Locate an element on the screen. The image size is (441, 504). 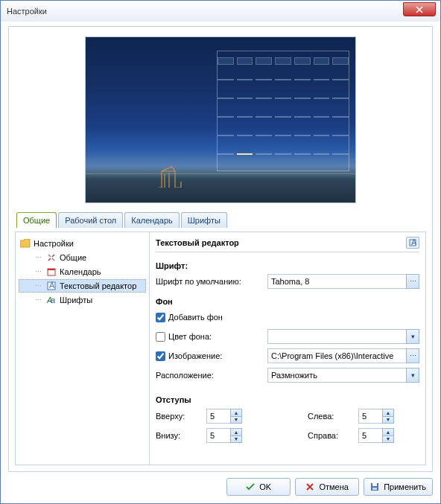
tab-general: Общие is located at coordinates (37, 220).